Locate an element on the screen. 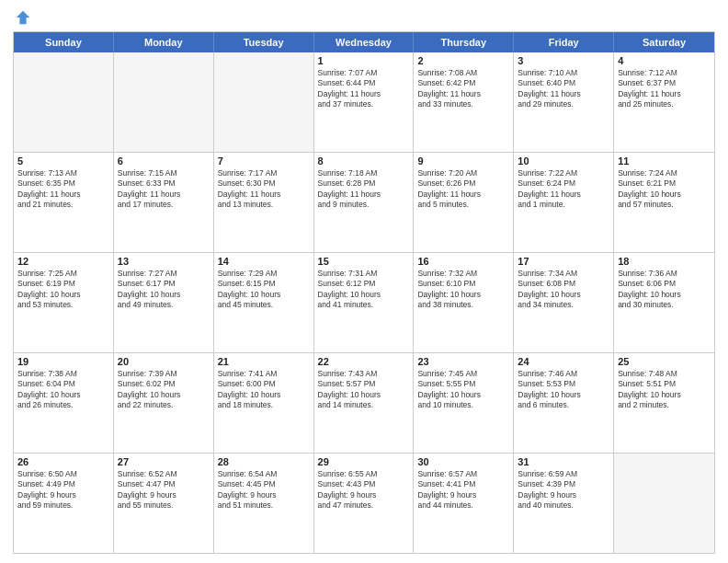  day-number: 13 is located at coordinates (164, 261).